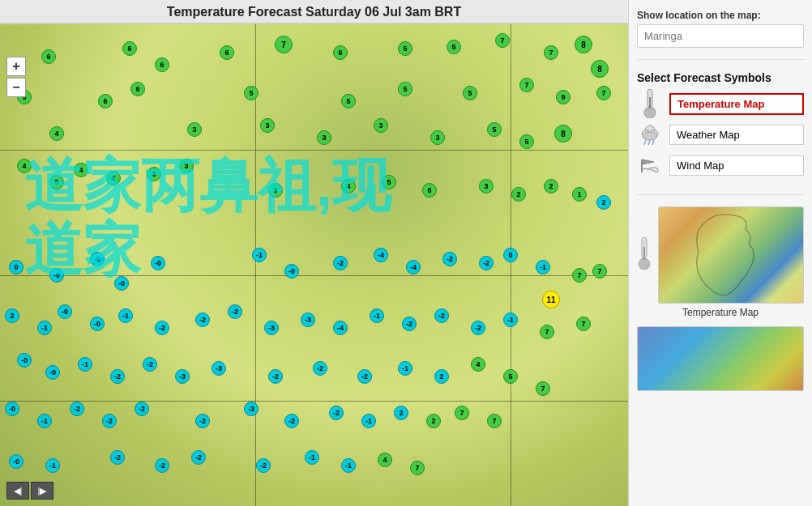 The width and height of the screenshot is (812, 506). Describe the element at coordinates (650, 165) in the screenshot. I see `wind-icon` at that location.